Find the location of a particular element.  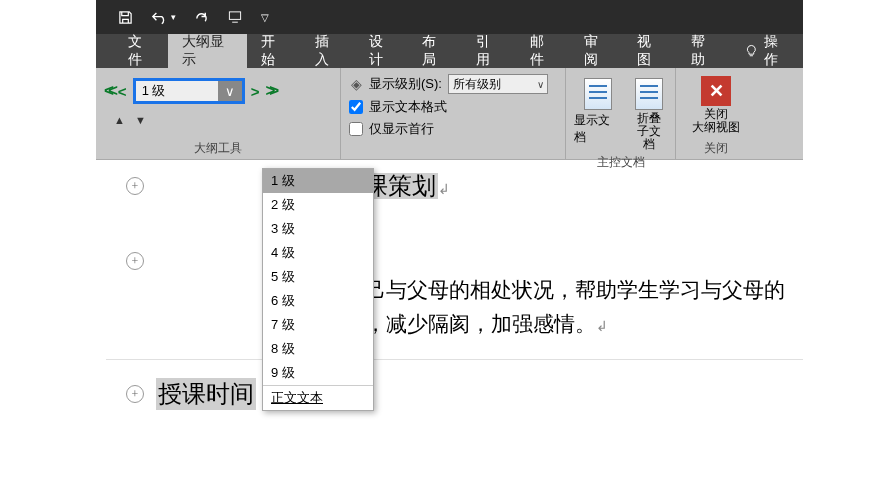

tab-file: 文件 is located at coordinates (141, 51).